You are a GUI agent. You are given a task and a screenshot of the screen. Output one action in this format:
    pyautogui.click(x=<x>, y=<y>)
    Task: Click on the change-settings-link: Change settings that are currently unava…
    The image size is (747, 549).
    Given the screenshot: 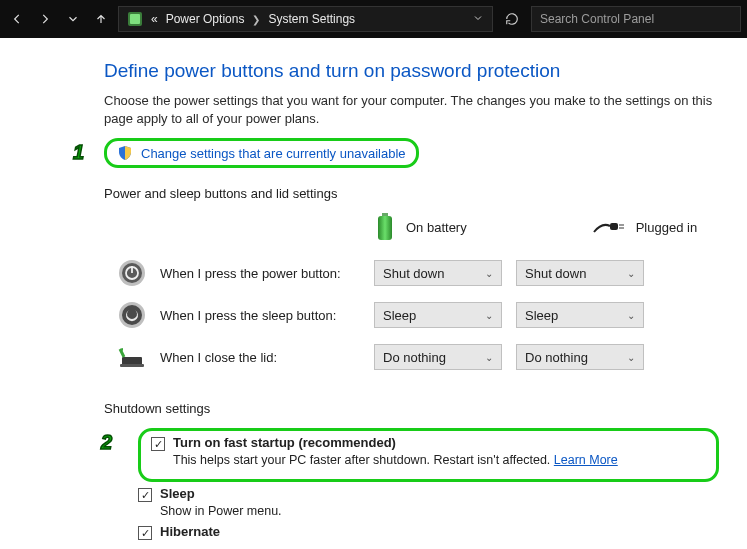 What is the action you would take?
    pyautogui.click(x=274, y=154)
    